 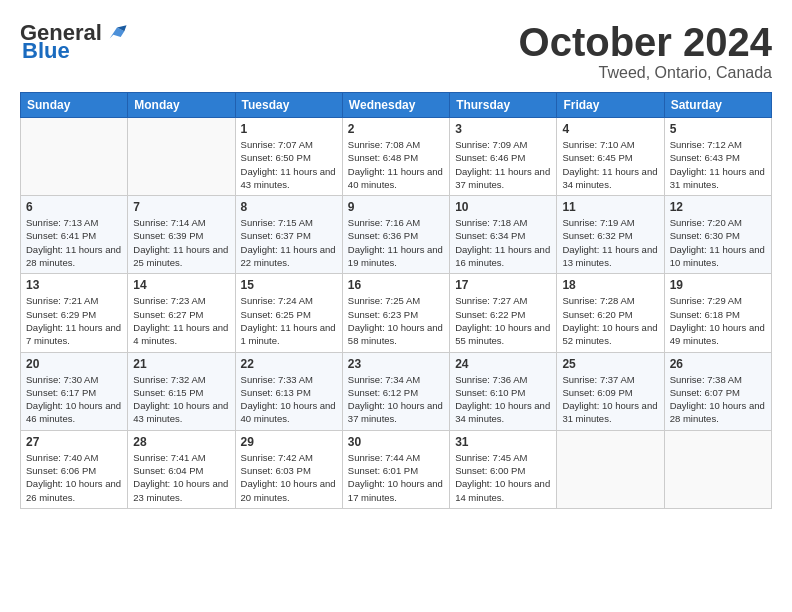 What do you see at coordinates (610, 157) in the screenshot?
I see `cell-0-5: 4Sunrise: 7:10 AMSunset: 6:45 PMDaylight…` at bounding box center [610, 157].